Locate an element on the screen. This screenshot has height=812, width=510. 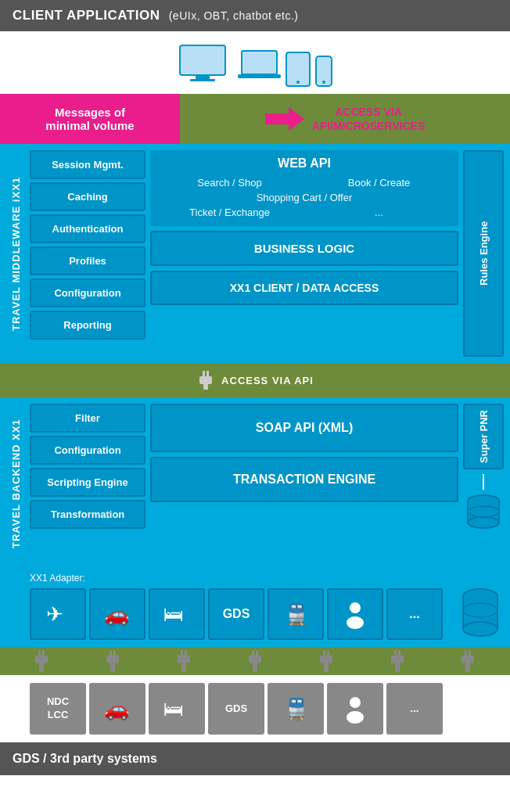
adapter-flight: ✈ is located at coordinates (58, 614).